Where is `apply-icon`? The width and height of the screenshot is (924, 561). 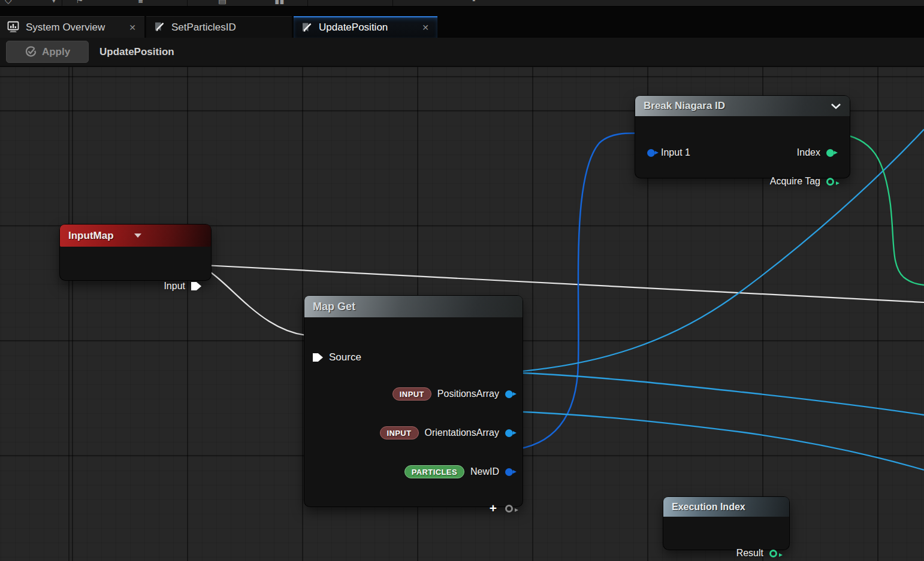
apply-icon is located at coordinates (31, 51).